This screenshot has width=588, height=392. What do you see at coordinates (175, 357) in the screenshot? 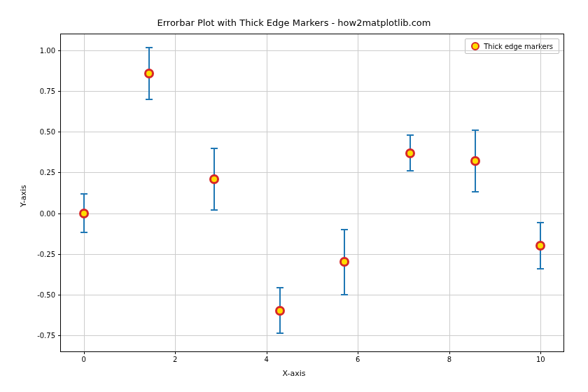
I see `x-tick-label: 2` at bounding box center [175, 357].